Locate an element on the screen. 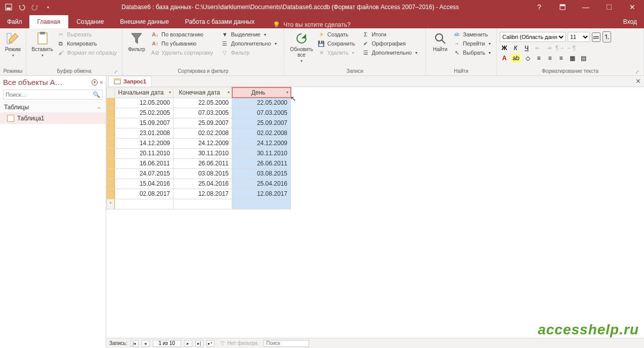 The width and height of the screenshot is (644, 348). tab-external: Внешние данные is located at coordinates (145, 22).